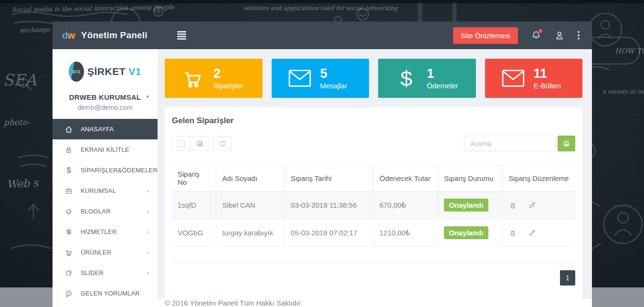 The width and height of the screenshot is (644, 307). I want to click on account-name: DRWEB KURUMSAL, so click(105, 97).